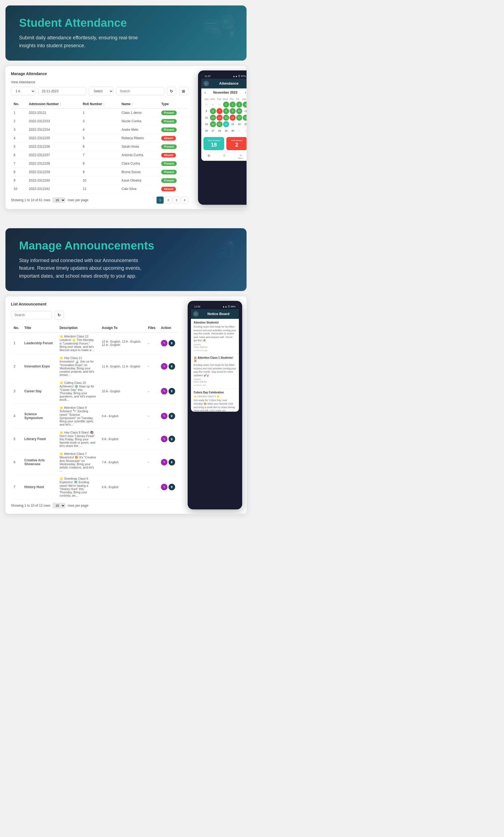 The height and width of the screenshot is (837, 504). What do you see at coordinates (213, 118) in the screenshot?
I see `cal-day: 13` at bounding box center [213, 118].